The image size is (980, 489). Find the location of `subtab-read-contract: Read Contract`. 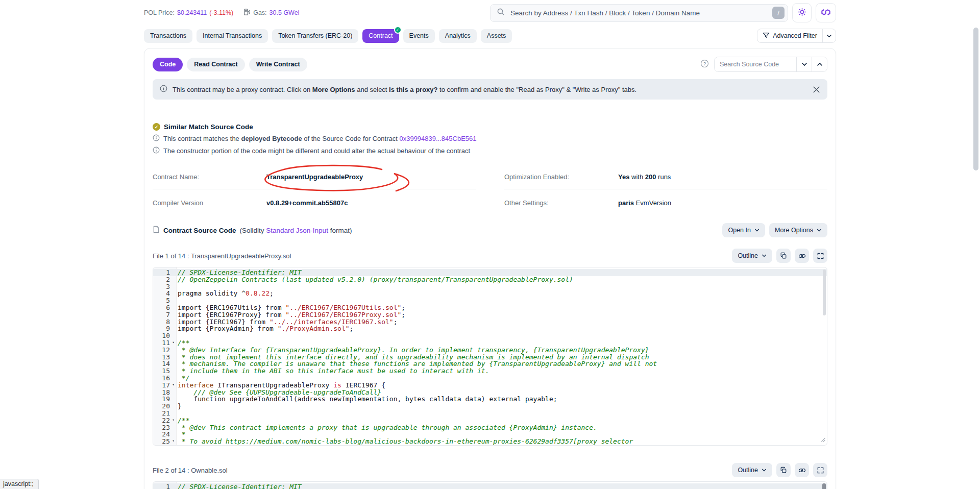

subtab-read-contract: Read Contract is located at coordinates (215, 64).